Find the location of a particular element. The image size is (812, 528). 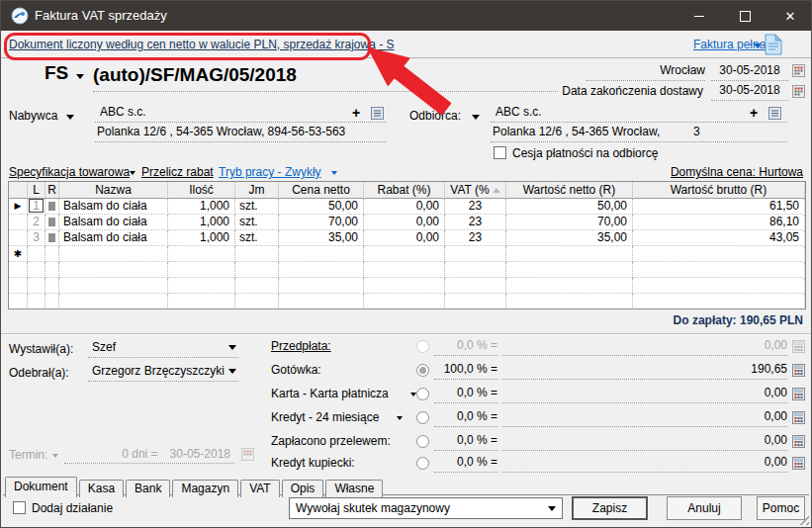

tab-opis: Opis is located at coordinates (303, 488).